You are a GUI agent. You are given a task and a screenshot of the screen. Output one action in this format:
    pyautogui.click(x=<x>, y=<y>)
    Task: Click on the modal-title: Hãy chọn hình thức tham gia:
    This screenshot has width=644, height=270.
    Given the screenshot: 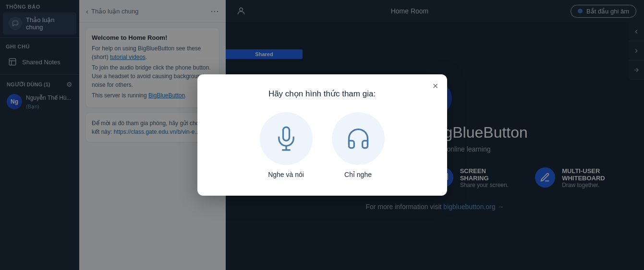 What is the action you would take?
    pyautogui.click(x=322, y=94)
    